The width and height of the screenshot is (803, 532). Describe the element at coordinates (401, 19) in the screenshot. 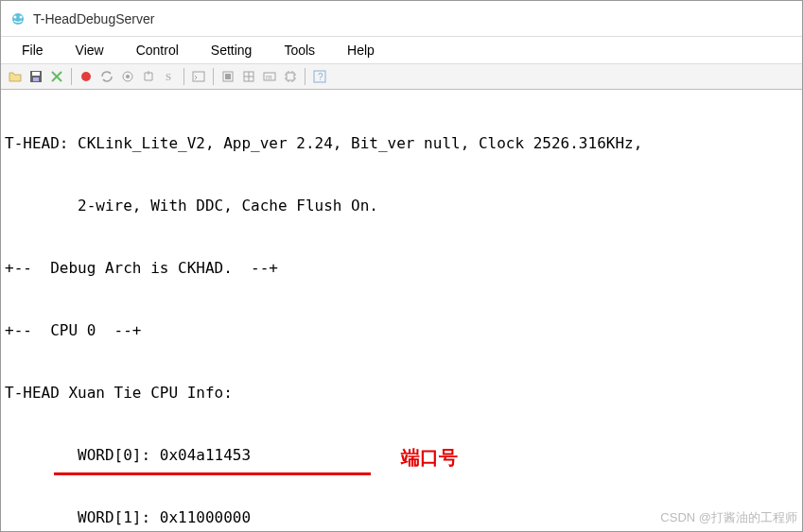

I see `titlebar: T-HeadDebugServer` at that location.